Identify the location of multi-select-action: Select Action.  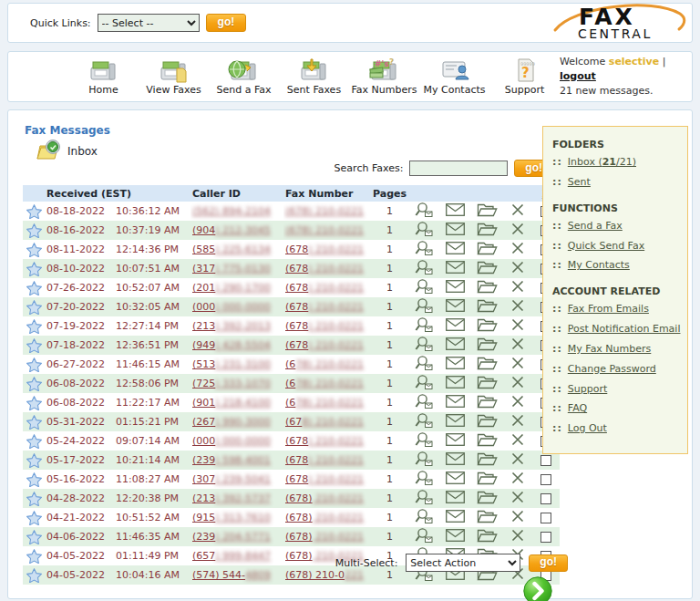
(463, 563).